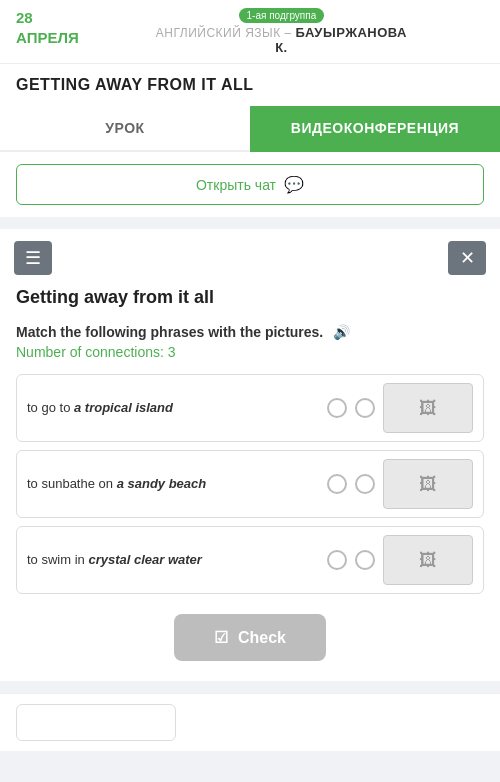 This screenshot has width=500, height=782. Describe the element at coordinates (337, 484) in the screenshot. I see `radio-2a` at that location.